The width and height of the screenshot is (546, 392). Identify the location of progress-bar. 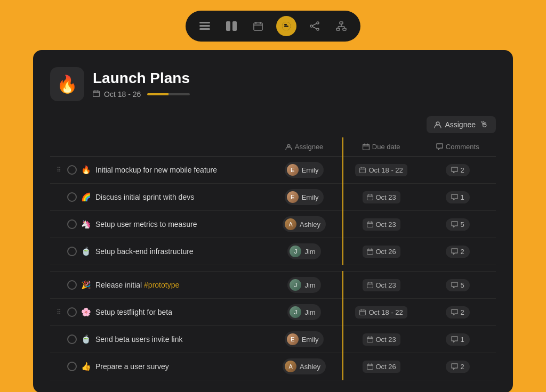
(168, 94).